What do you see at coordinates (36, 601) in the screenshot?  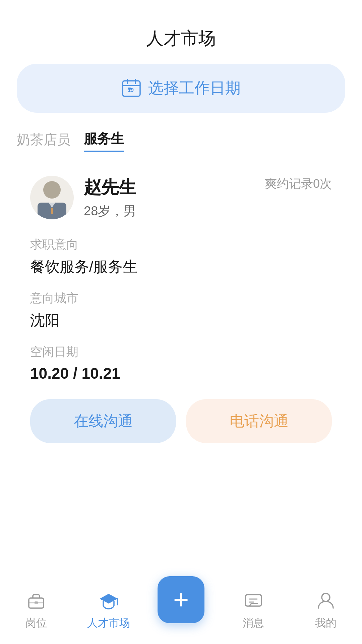 I see `briefcase-icon` at bounding box center [36, 601].